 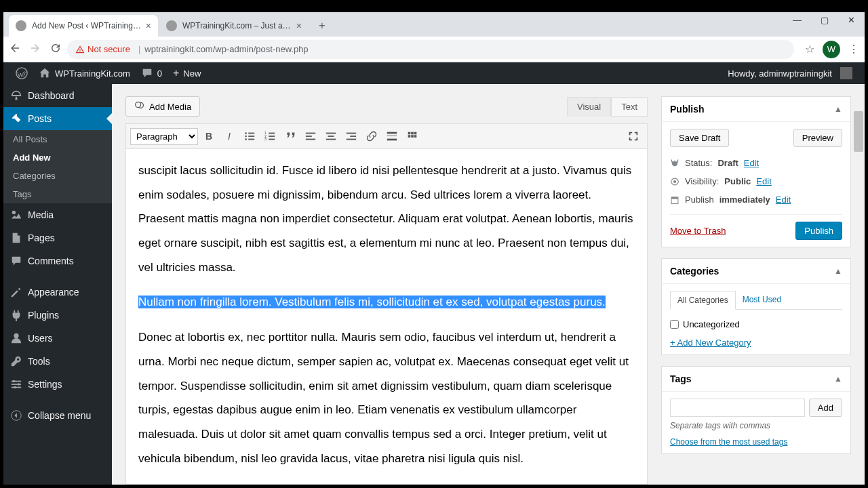 What do you see at coordinates (589, 107) in the screenshot?
I see `editor-tab-visual: Visual` at bounding box center [589, 107].